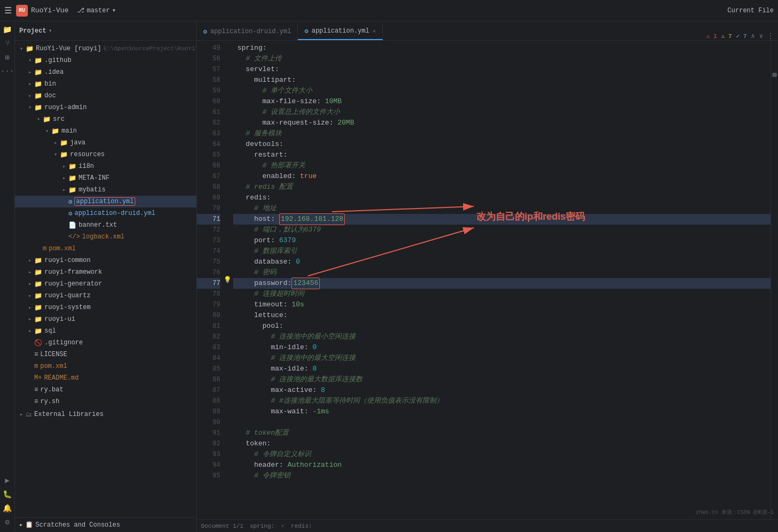  I want to click on tree-item-main: ▾ 📁 main, so click(106, 131).